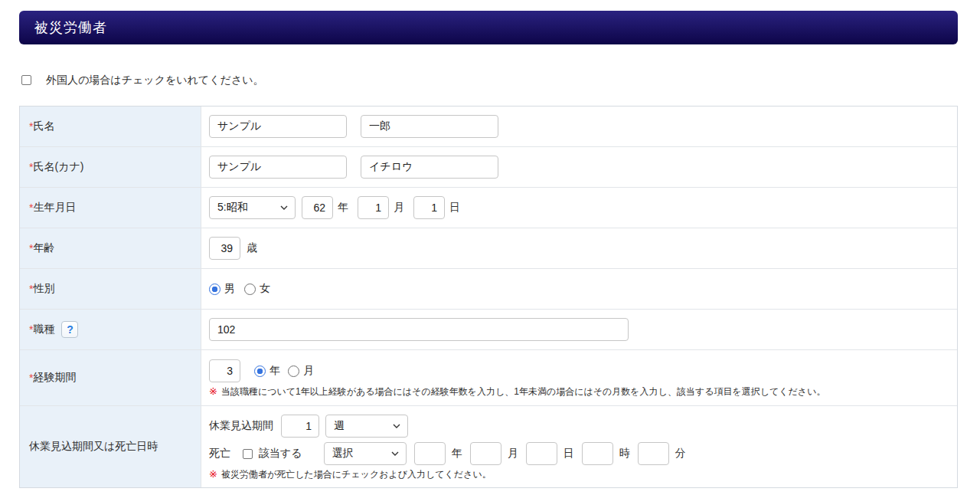  I want to click on gender-male-radio, so click(214, 290).